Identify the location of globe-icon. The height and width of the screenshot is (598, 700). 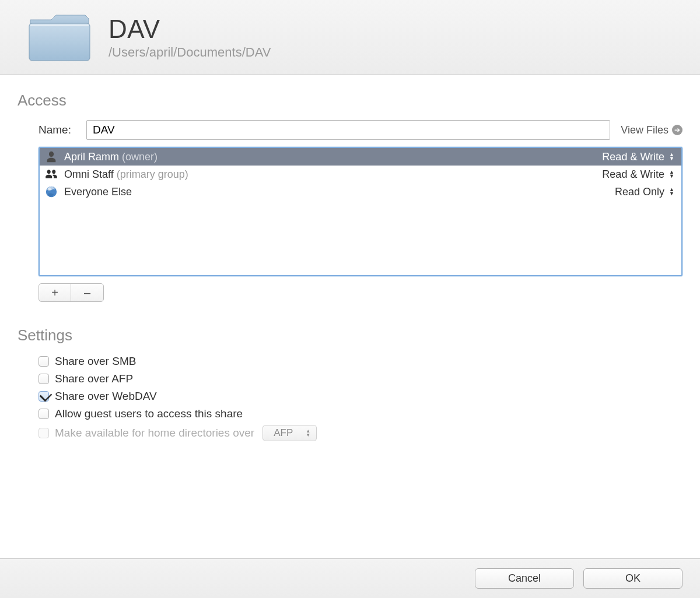
(51, 192).